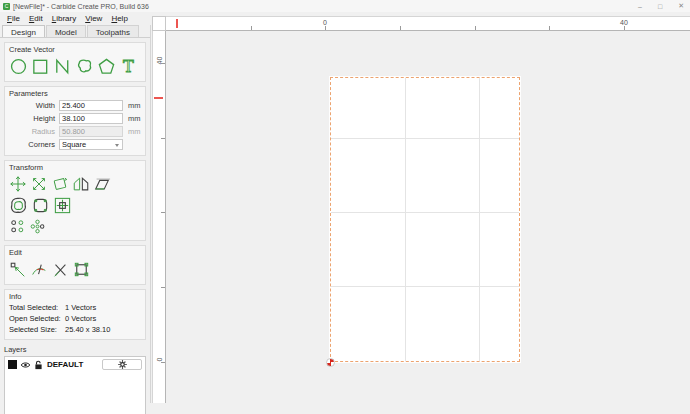  I want to click on svg-text: T, so click(128, 66).